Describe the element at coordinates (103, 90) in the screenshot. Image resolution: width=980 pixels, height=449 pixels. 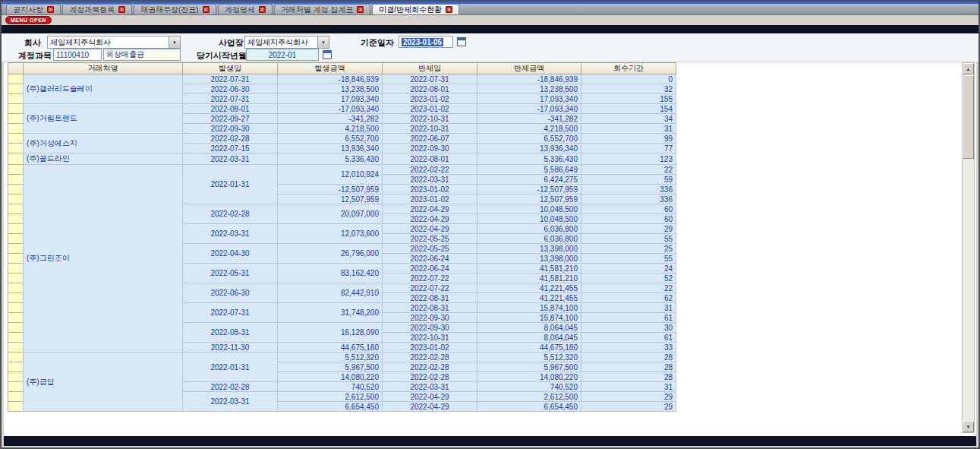
I see `cell-customer: (주)갤러리드슬레이` at that location.